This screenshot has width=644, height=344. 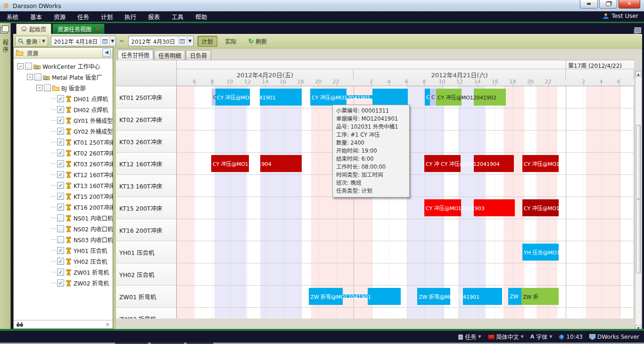 I want to click on program-dock-strip: 程序, so click(x=6, y=176).